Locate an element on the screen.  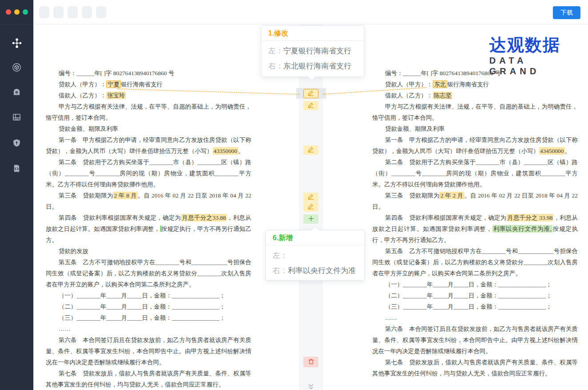
sidebar-item-security is located at coordinates (17, 144).